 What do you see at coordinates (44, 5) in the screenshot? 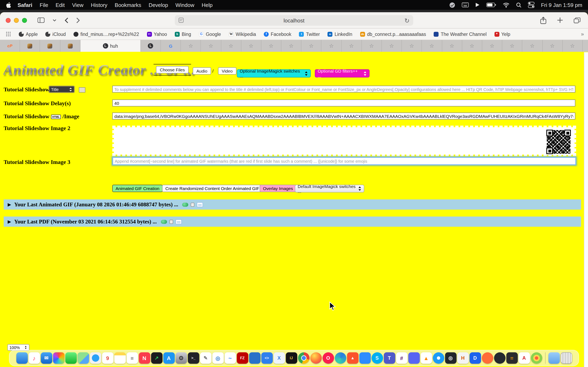
I see `menu-item: File` at bounding box center [44, 5].